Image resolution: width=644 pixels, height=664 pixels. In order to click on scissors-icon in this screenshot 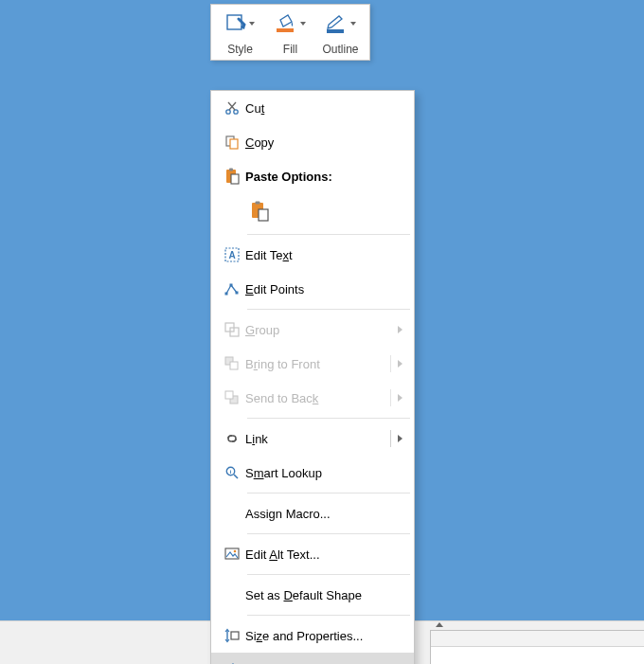, I will do `click(232, 108)`.